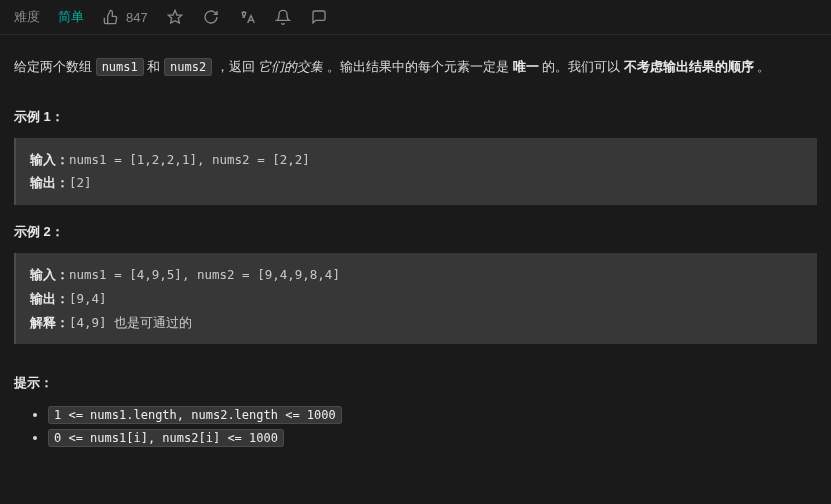  What do you see at coordinates (416, 426) in the screenshot?
I see `hints-list: 1 <= nums1.length, nums2.length <= 1000 …` at bounding box center [416, 426].